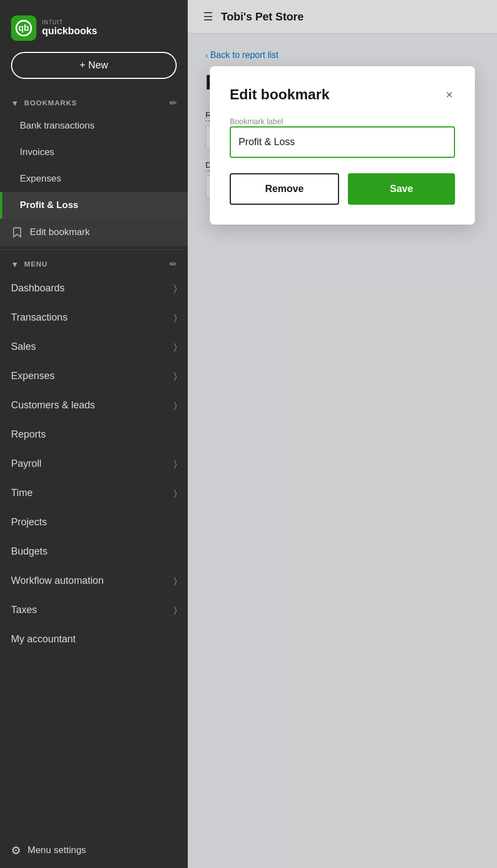 The image size is (497, 868). Describe the element at coordinates (94, 103) in the screenshot. I see `bookmarks-section-header: ▼ BOOKMARKS ✏` at that location.